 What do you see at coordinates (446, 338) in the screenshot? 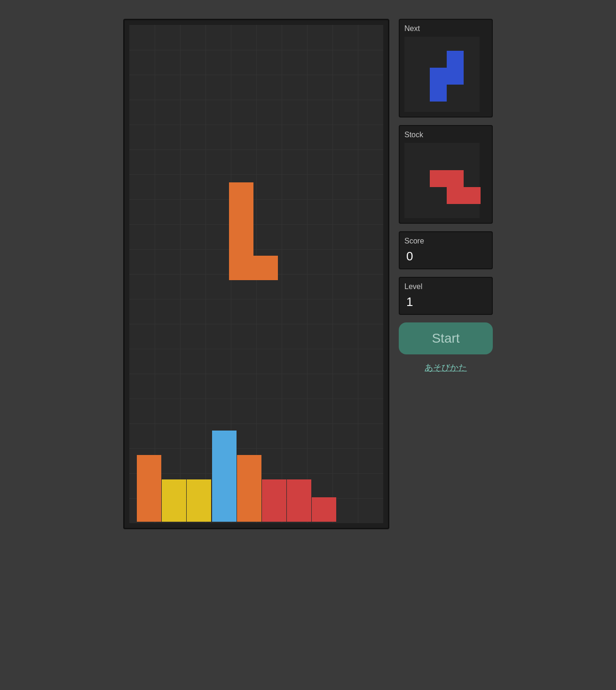
I see `start-button: Start` at bounding box center [446, 338].